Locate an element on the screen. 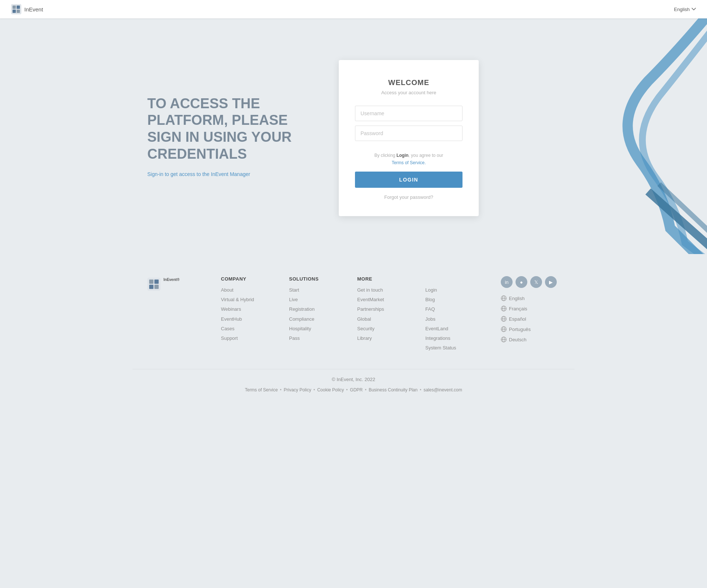  footer-link-virtual-hybrid: Virtual & Hybrid is located at coordinates (251, 300).